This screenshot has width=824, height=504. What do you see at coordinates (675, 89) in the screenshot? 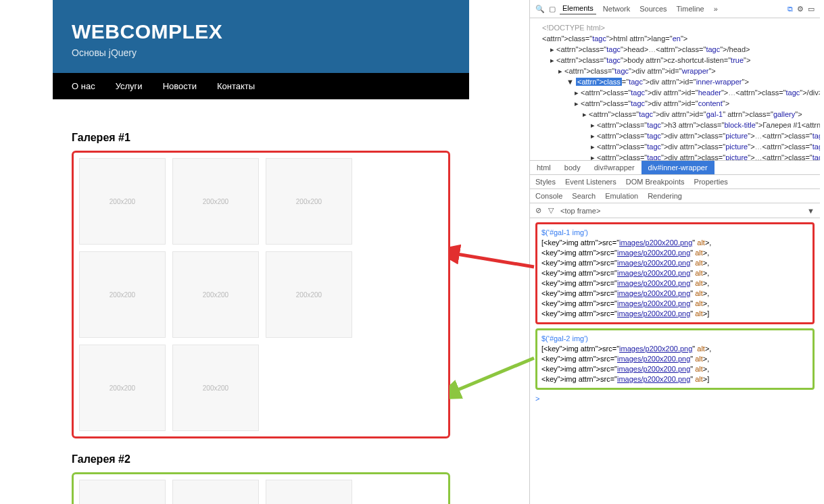
I see `dom-tree: <!DOCTYPE html><attrn">class="tagc">html…` at bounding box center [675, 89].